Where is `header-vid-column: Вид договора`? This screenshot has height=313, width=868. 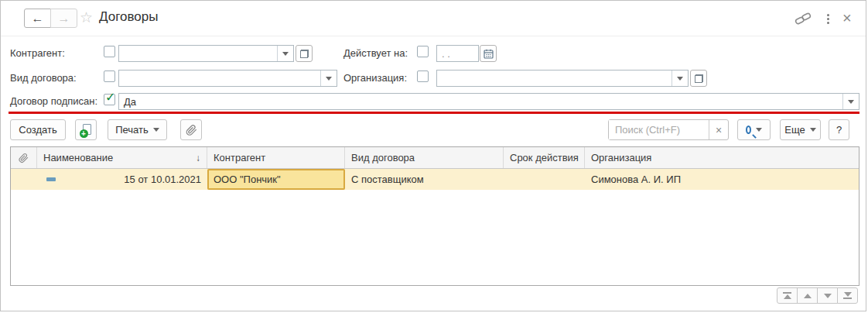 header-vid-column: Вид договора is located at coordinates (424, 158).